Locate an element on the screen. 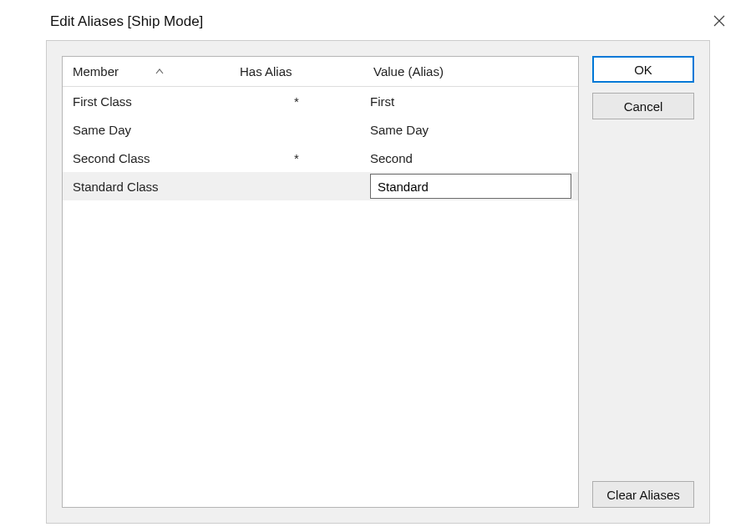 This screenshot has width=756, height=532. column-header-hasalias-label: Has Alias is located at coordinates (266, 72).